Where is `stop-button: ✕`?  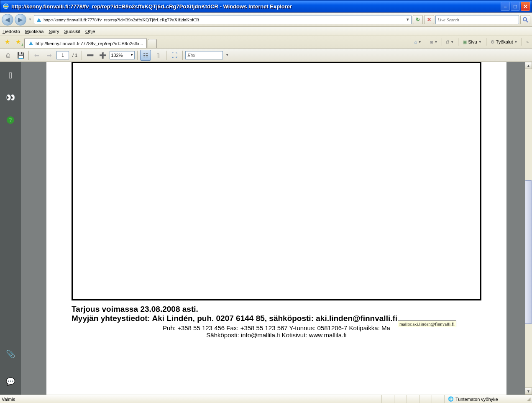 stop-button: ✕ is located at coordinates (429, 20).